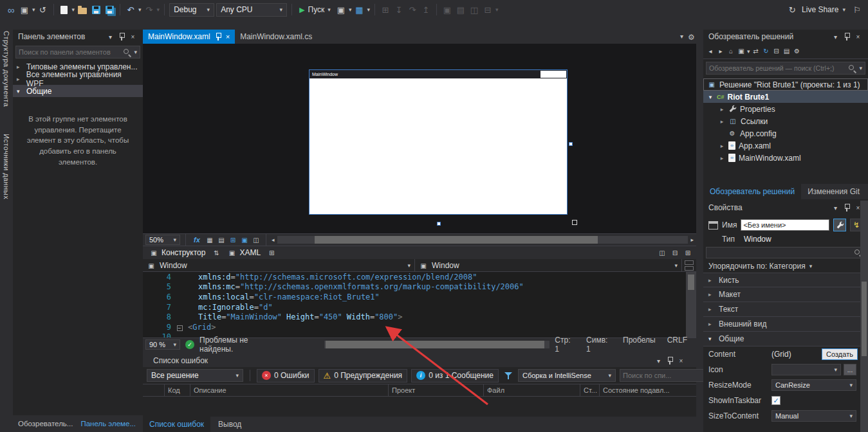 The width and height of the screenshot is (868, 432). I want to click on code-line: 7 mc:Ignorable="d", so click(420, 307).